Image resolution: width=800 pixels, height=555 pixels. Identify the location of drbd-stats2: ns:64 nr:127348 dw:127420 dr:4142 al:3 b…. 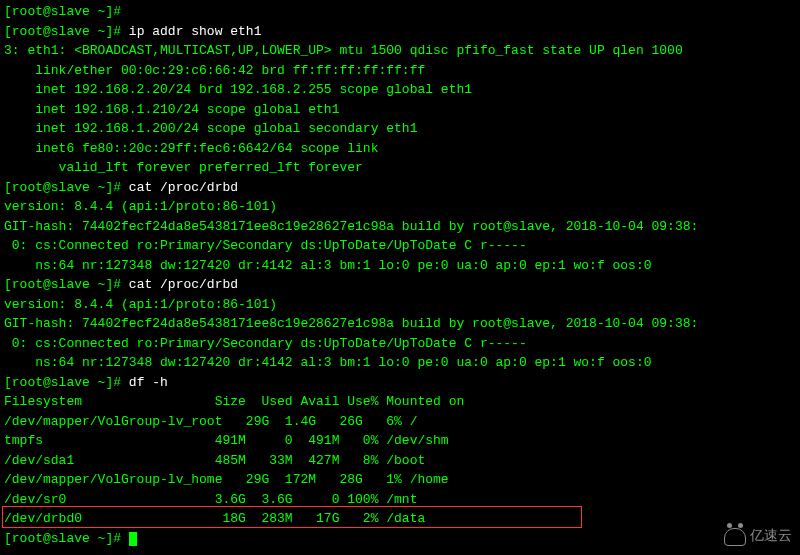
(400, 363).